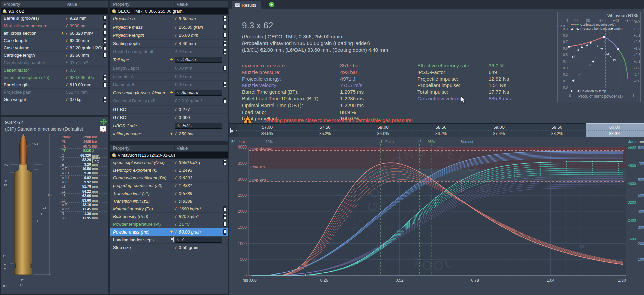  Describe the element at coordinates (169, 11) in the screenshot. I see `projectile-search-row: GECO, TMR, 0.366, 255.00 grain` at that location.